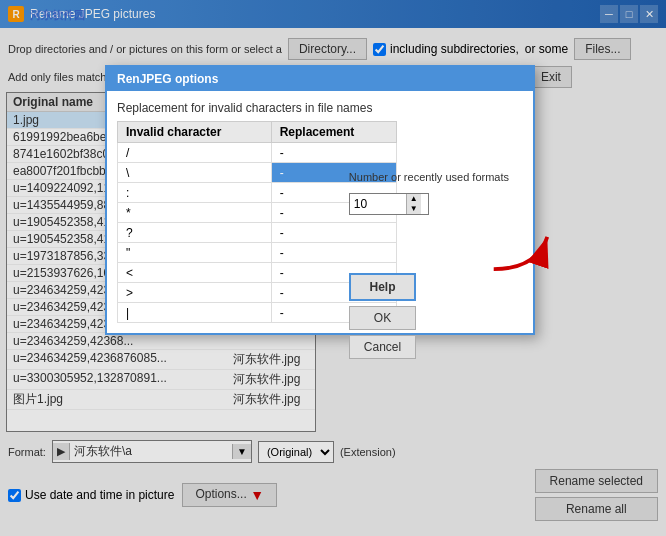 This screenshot has height=536, width=666. What do you see at coordinates (320, 79) in the screenshot?
I see `dialog-title-bar: RenJPEG options` at bounding box center [320, 79].